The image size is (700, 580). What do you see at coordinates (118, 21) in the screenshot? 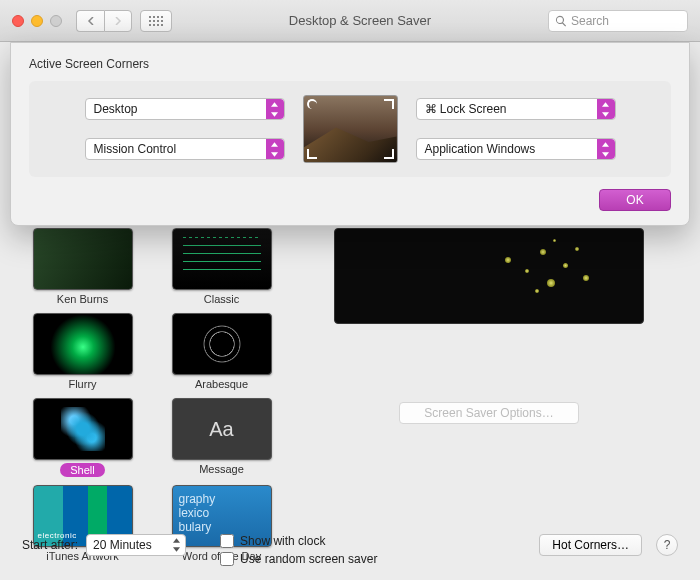
I see `chevron-right-icon` at bounding box center [118, 21].